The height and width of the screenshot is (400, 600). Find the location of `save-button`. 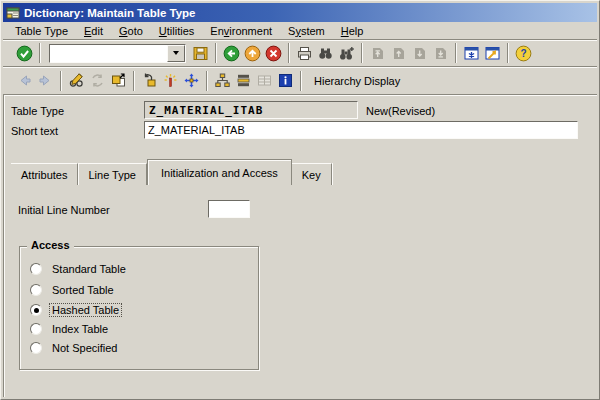

save-button is located at coordinates (200, 54).